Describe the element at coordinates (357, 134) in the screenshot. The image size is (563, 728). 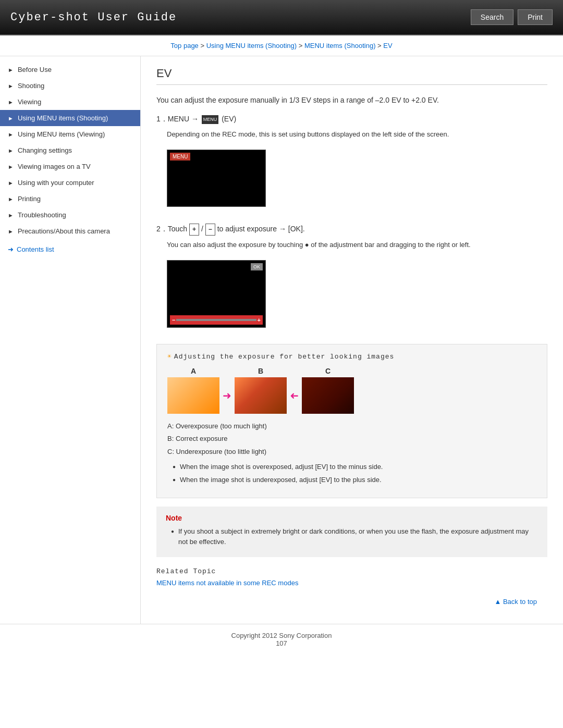
I see `step1-sub: Depending on the REC mode, this is set u…` at that location.